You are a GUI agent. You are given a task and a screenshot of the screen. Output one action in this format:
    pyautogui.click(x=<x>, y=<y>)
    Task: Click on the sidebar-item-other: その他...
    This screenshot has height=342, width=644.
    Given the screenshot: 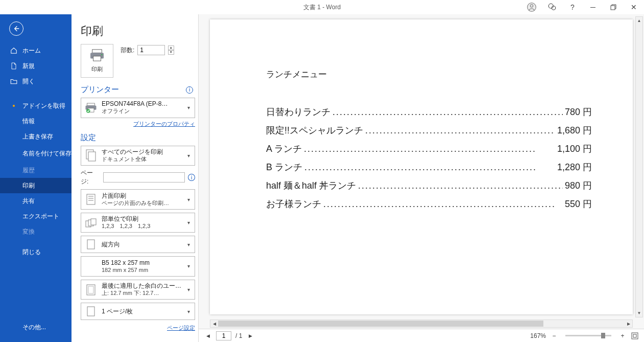 What is the action you would take?
    pyautogui.click(x=36, y=327)
    